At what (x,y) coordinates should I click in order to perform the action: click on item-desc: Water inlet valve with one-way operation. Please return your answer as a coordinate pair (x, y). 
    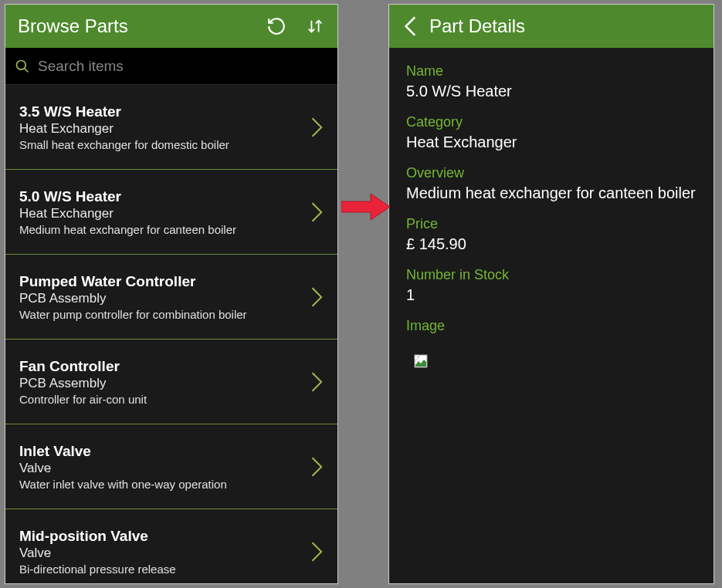
    Looking at the image, I should click on (162, 485).